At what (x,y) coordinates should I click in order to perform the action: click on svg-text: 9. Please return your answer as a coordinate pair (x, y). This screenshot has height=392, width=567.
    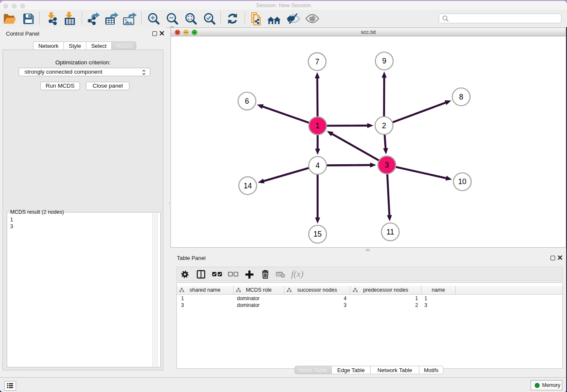
    Looking at the image, I should click on (384, 61).